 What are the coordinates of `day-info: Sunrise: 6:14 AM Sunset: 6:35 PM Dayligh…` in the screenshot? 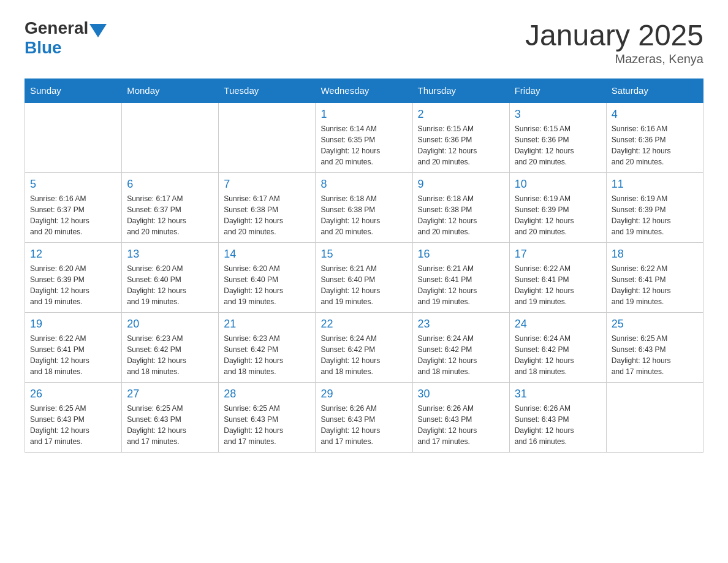 It's located at (364, 145).